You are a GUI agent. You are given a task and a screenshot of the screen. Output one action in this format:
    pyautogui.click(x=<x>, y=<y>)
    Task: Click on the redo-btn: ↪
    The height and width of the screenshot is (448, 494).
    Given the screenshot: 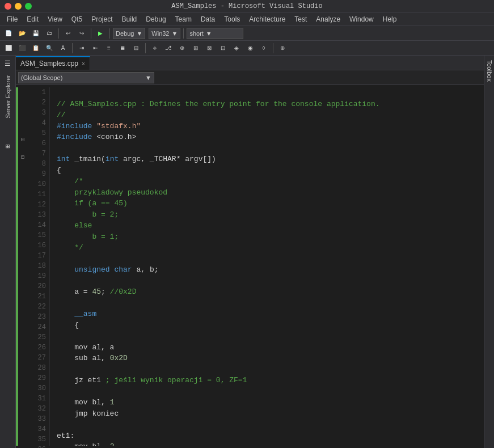 What is the action you would take?
    pyautogui.click(x=82, y=33)
    